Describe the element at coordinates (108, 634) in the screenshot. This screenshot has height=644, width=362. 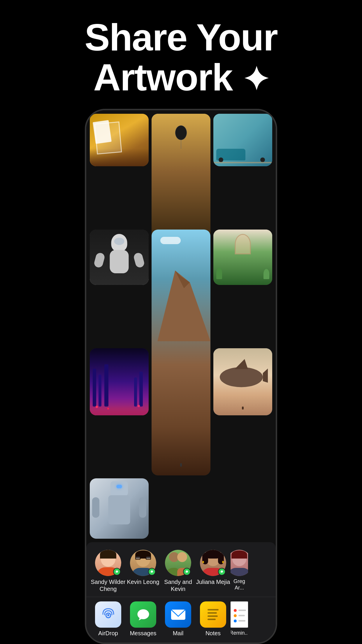
I see `app-name-airdrop: AirDrop` at that location.